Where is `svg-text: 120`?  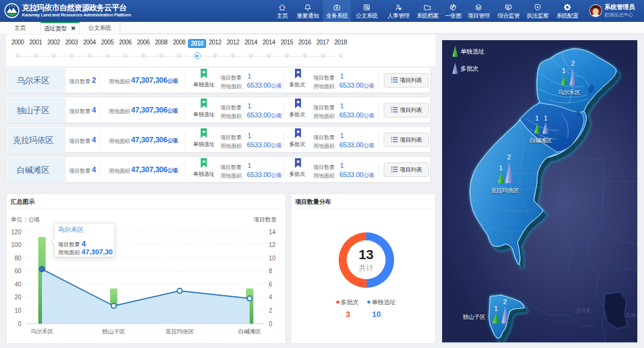
svg-text: 120 is located at coordinates (16, 232).